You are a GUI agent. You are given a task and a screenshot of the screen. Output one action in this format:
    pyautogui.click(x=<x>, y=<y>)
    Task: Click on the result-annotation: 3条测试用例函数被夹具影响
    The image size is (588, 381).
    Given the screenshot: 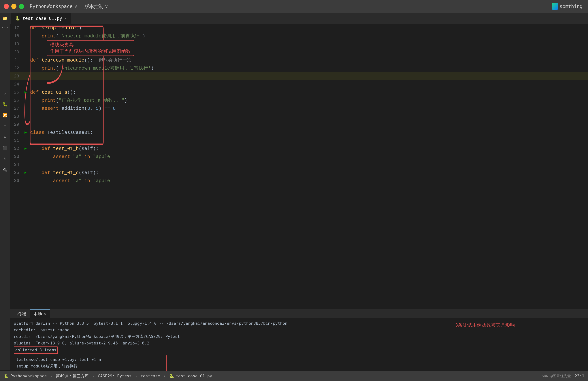 What is the action you would take?
    pyautogui.click(x=485, y=325)
    